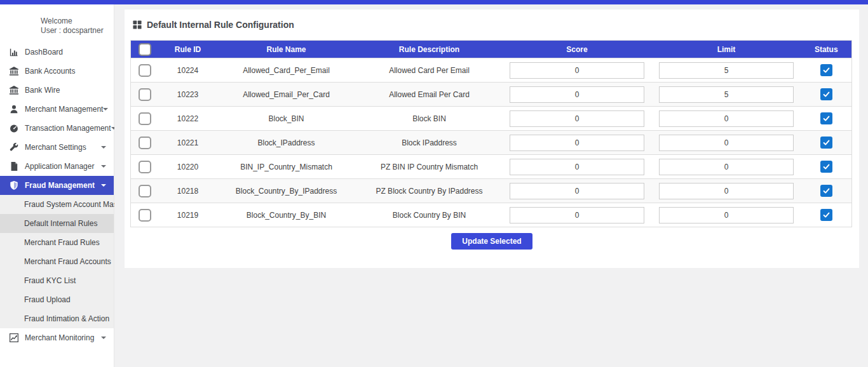 This screenshot has height=367, width=868. Describe the element at coordinates (188, 50) in the screenshot. I see `header-rule-id: Rule ID` at that location.